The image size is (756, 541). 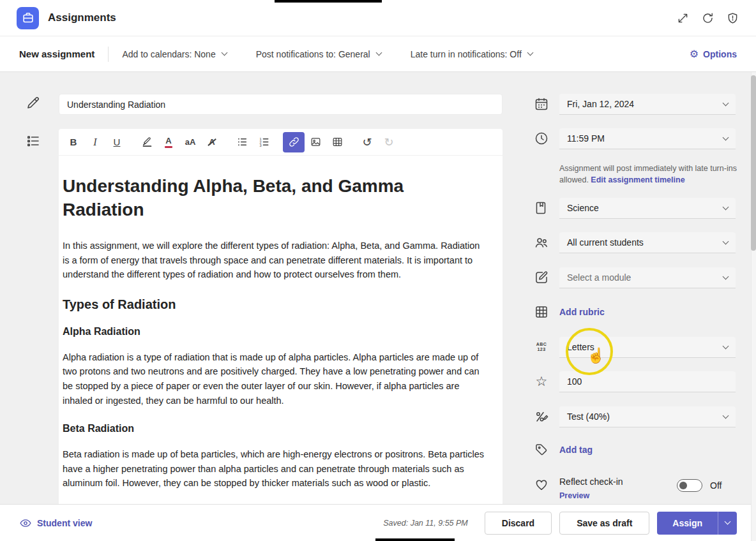 I want to click on discard-button: Discard, so click(x=518, y=523).